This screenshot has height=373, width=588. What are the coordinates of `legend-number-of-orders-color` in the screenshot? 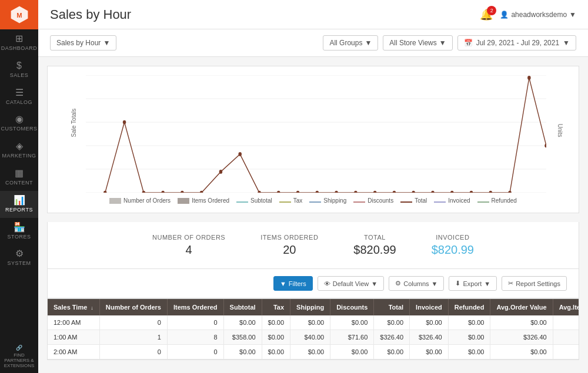 It's located at (115, 201).